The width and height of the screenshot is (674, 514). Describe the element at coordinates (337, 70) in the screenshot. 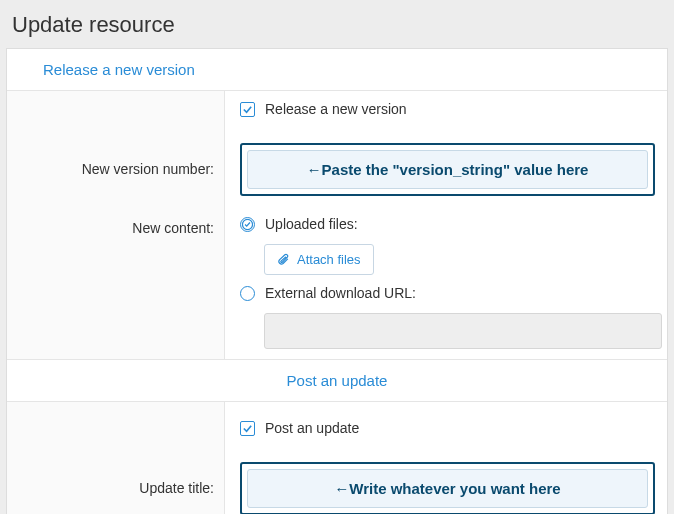

I see `release-version-header: Release a new version` at that location.